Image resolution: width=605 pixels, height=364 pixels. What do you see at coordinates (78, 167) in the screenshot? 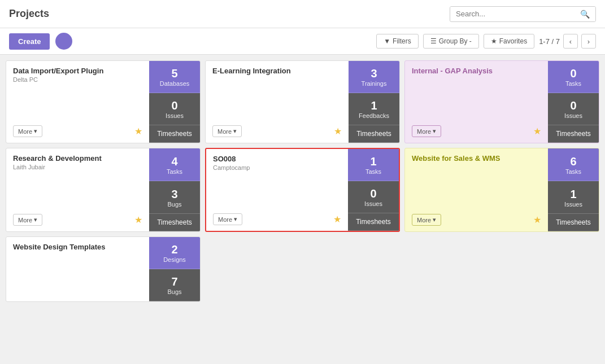
I see `project-subtitle: Laith Jubair` at bounding box center [78, 167].